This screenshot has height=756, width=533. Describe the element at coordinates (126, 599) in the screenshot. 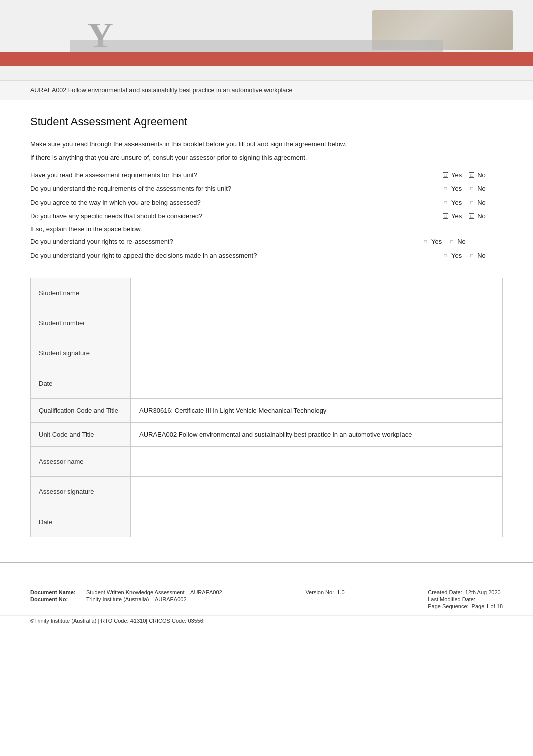

I see `footer-doc-no-row: Document No: Trinity Institute (Australi…` at that location.